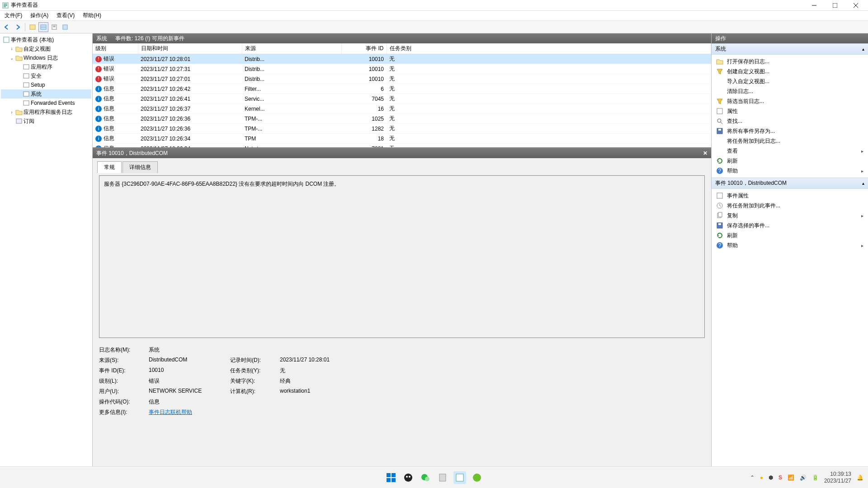 The image size is (868, 488). Describe the element at coordinates (115, 49) in the screenshot. I see `col-level: 级别` at that location.